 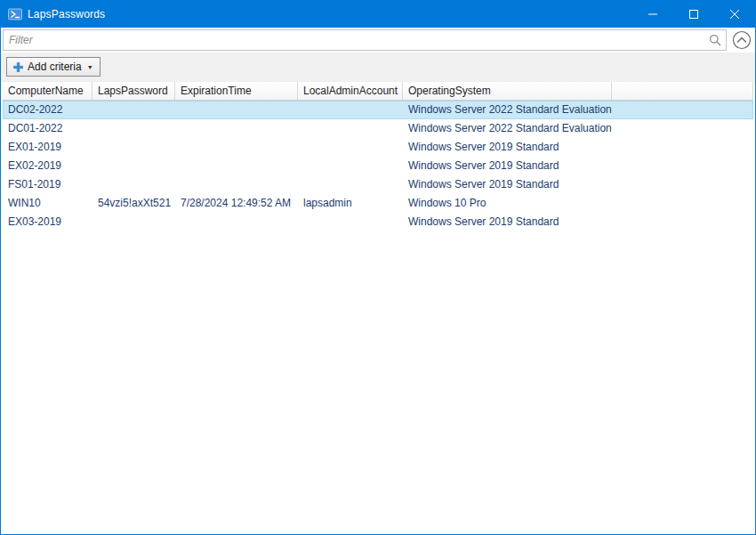 What do you see at coordinates (91, 68) in the screenshot?
I see `chevron-down-icon: ▼` at bounding box center [91, 68].